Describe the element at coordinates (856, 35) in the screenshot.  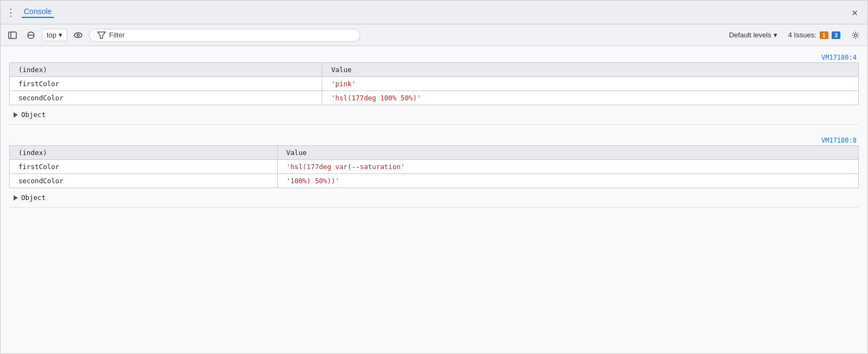
I see `gear-icon` at that location.